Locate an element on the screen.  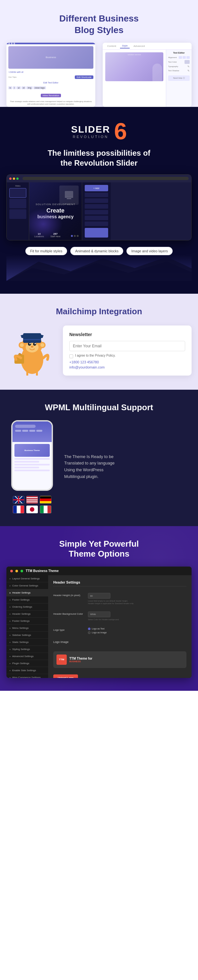
blog-mockup-right: Content Style Advanced solution service is located at coordinates (147, 75).